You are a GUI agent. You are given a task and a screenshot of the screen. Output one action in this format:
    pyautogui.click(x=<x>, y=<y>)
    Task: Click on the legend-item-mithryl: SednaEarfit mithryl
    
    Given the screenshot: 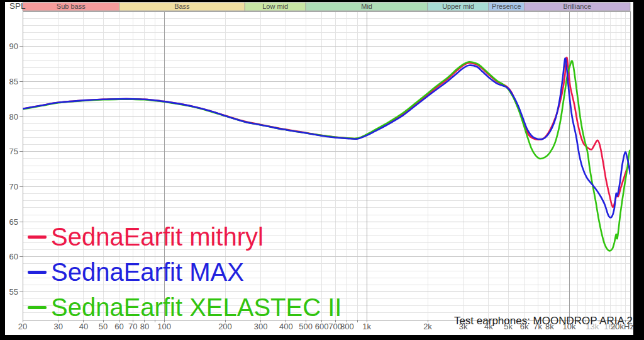 What is the action you would take?
    pyautogui.click(x=185, y=237)
    